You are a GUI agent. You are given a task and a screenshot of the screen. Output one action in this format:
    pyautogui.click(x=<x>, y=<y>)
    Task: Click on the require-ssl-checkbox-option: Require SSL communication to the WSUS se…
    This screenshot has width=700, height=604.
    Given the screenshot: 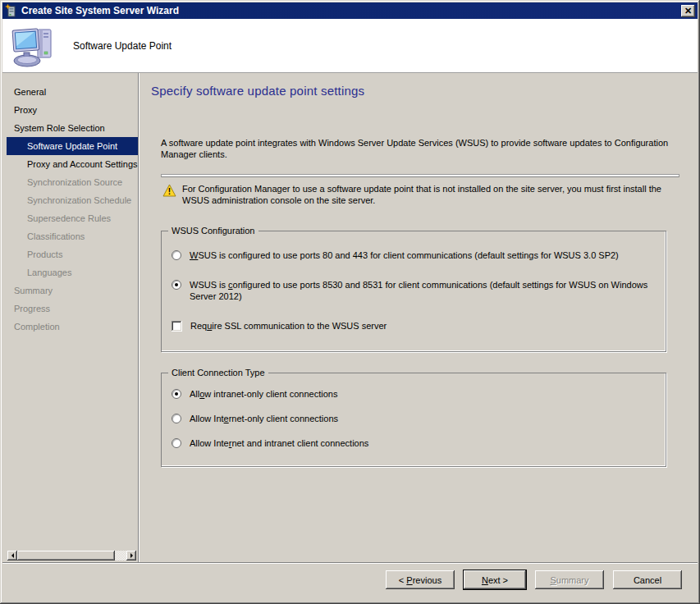 What is the action you would take?
    pyautogui.click(x=413, y=326)
    